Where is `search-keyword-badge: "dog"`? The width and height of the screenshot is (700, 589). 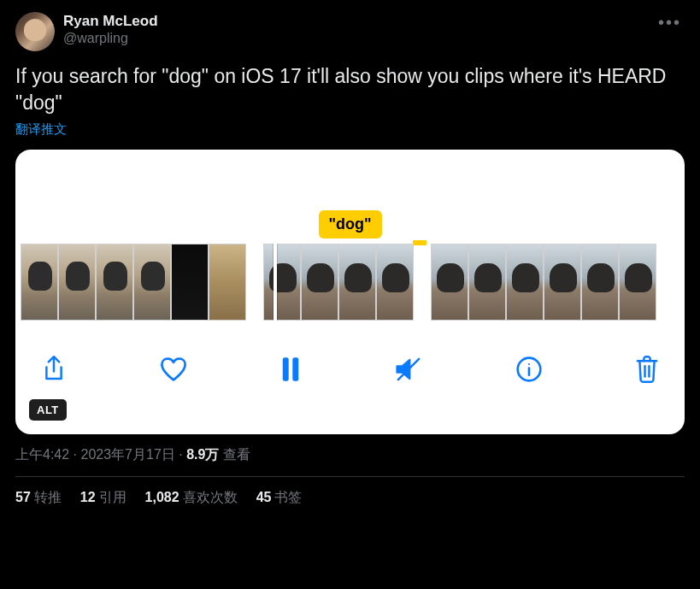 search-keyword-badge: "dog" is located at coordinates (350, 224).